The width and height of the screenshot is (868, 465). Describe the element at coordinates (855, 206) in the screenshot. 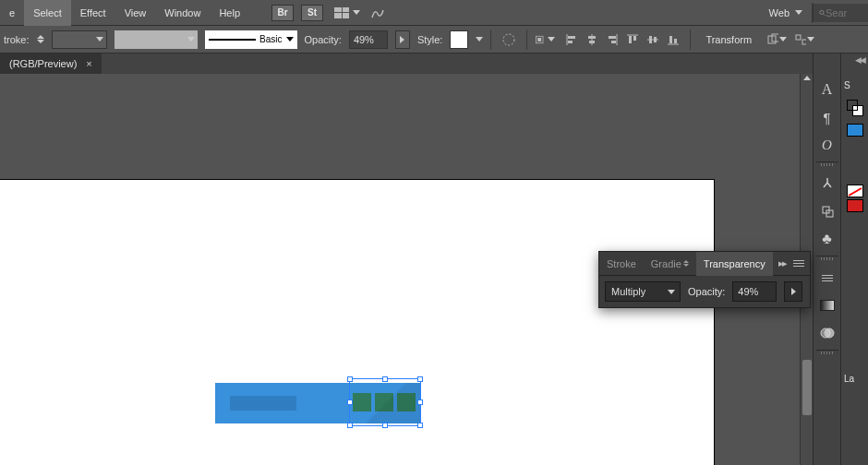

I see `swatch-red` at that location.